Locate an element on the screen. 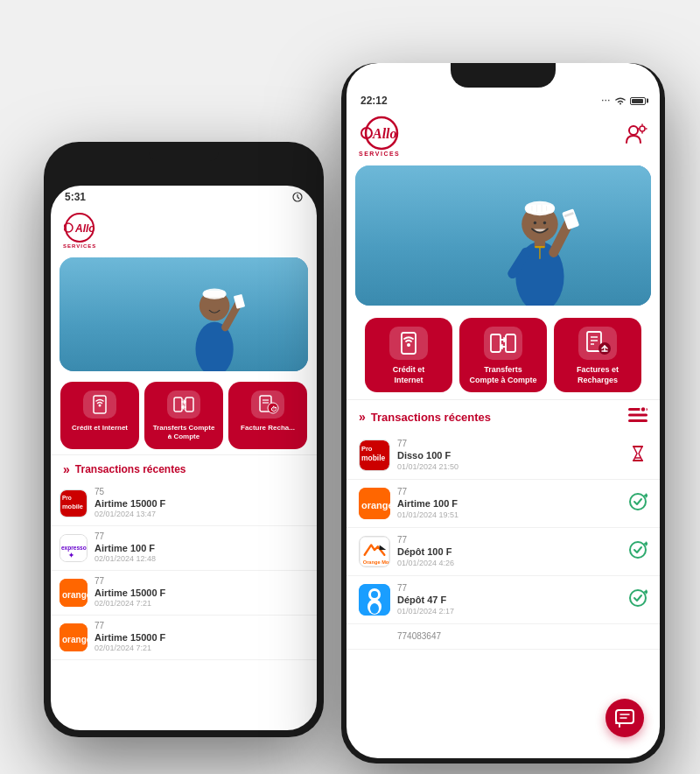 Image resolution: width=700 pixels, height=774 pixels. tx-item-front-3: 77 Dépôt 47 F 01/01/2024 2:17 is located at coordinates (503, 601).